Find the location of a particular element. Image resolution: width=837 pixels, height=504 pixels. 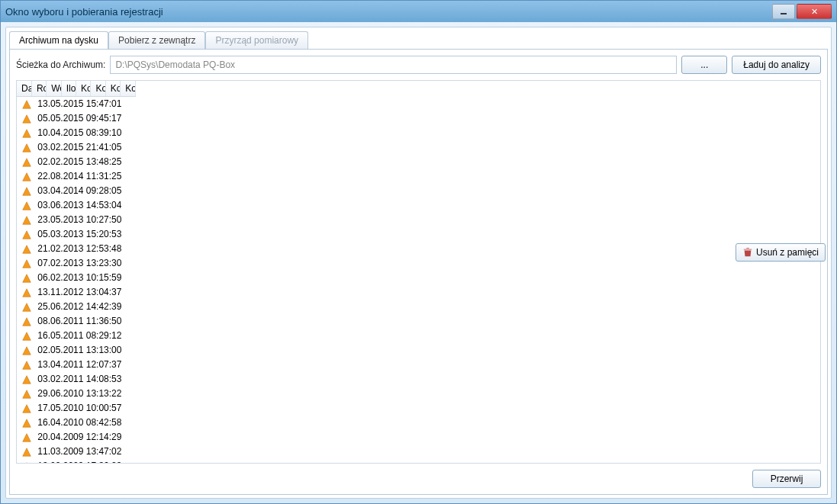

cell-date: 13.02.2009 17:36:23 is located at coordinates (79, 462).